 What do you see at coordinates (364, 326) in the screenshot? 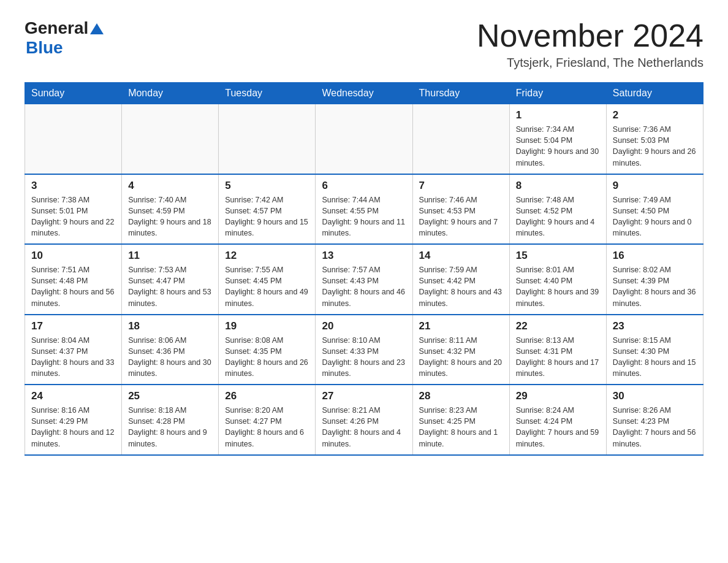
I see `day-number: 20` at bounding box center [364, 326].